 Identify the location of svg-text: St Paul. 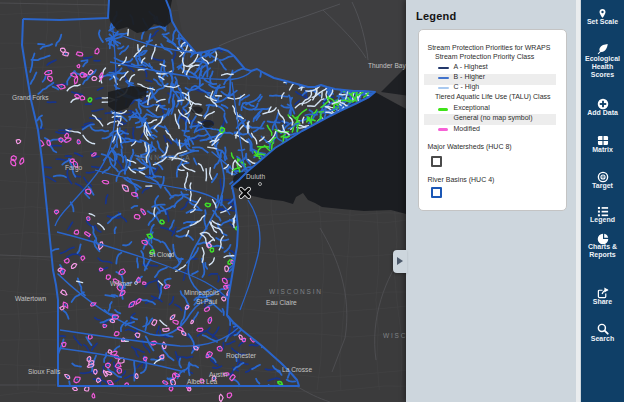
(207, 302).